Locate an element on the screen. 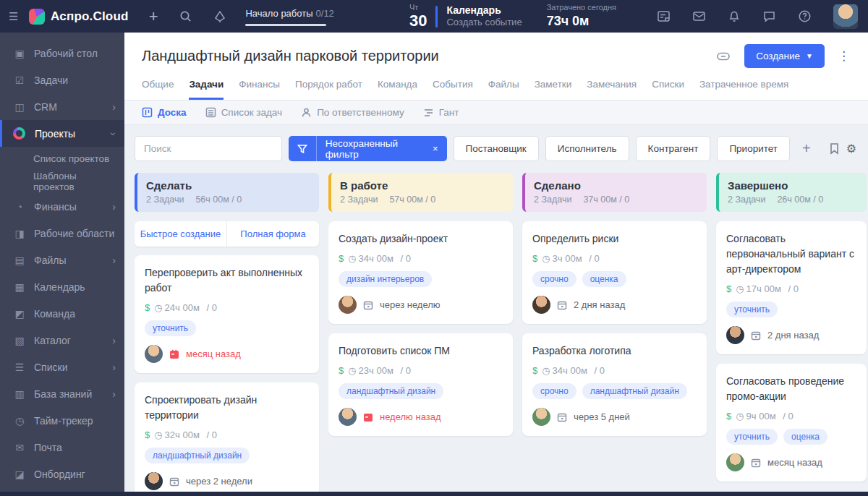  tab-finance: Финансы is located at coordinates (259, 90).